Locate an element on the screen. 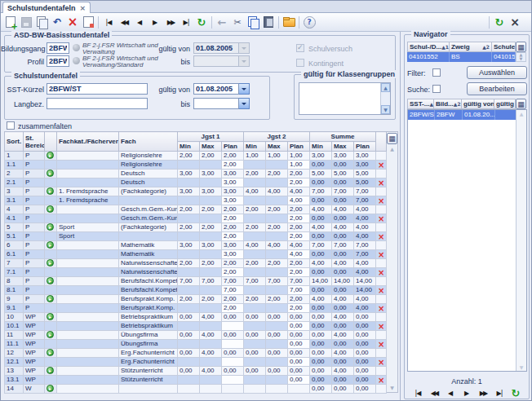 This screenshot has width=532, height=401. cell-sumplan: 4,00 is located at coordinates (366, 228).